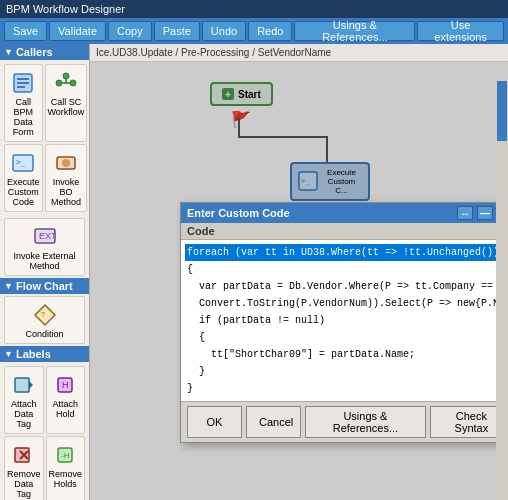 This screenshot has height=500, width=508. I want to click on sidebar-item-attach-hold: H Attach Hold, so click(66, 400).